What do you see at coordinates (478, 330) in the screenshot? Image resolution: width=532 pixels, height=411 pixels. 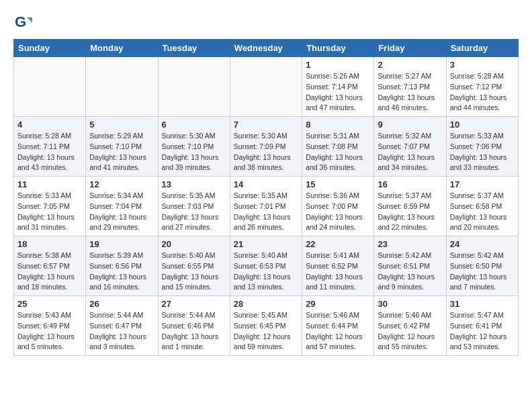 I see `day-info: Sunrise: 5:47 AMSunset: 6:41 PMDaylight:…` at bounding box center [478, 330].